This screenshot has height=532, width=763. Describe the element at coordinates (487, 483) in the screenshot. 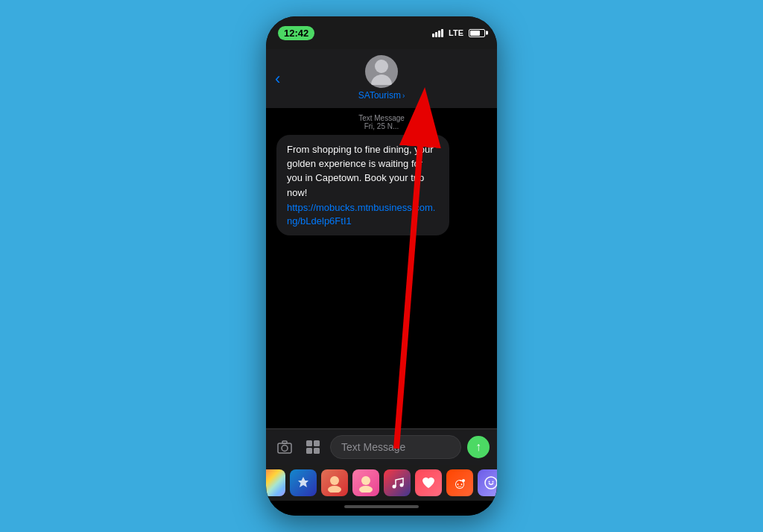

I see `dock-icon-other` at that location.